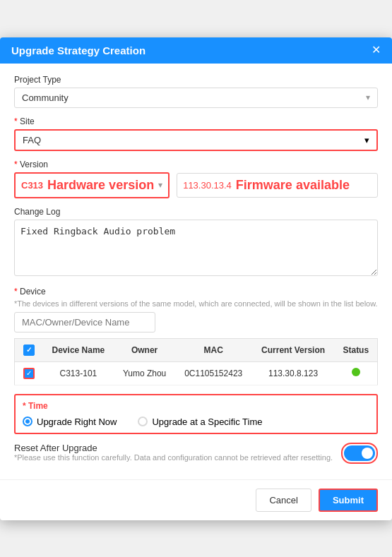 The width and height of the screenshot is (392, 557). I want to click on modal-header: Upgrade Strategy Creation ✕, so click(196, 51).